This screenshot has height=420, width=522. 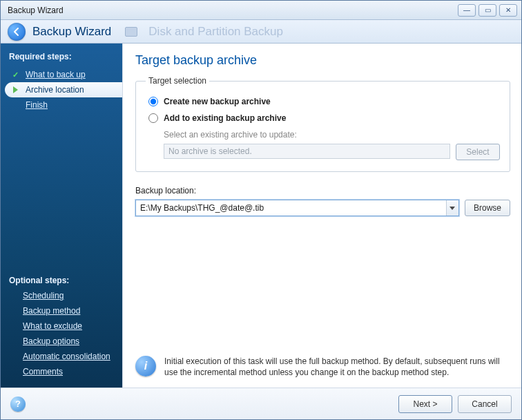 What do you see at coordinates (68, 326) in the screenshot?
I see `opt-what-to-exclude: What to exclude` at bounding box center [68, 326].